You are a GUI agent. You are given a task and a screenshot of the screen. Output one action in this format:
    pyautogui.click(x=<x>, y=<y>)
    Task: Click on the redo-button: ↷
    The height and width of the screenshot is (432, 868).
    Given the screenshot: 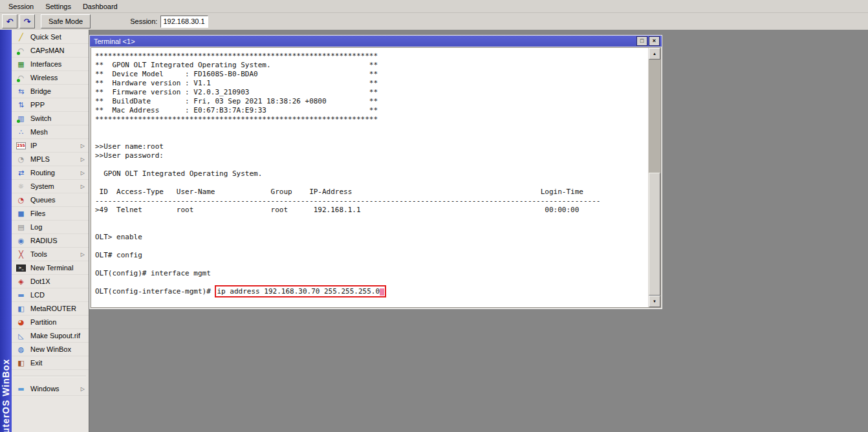 What is the action you would take?
    pyautogui.click(x=27, y=21)
    